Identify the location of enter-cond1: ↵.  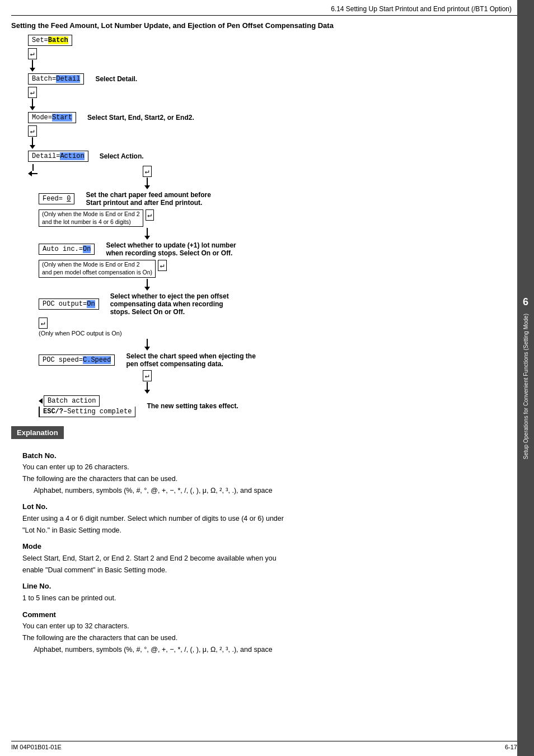
(150, 215).